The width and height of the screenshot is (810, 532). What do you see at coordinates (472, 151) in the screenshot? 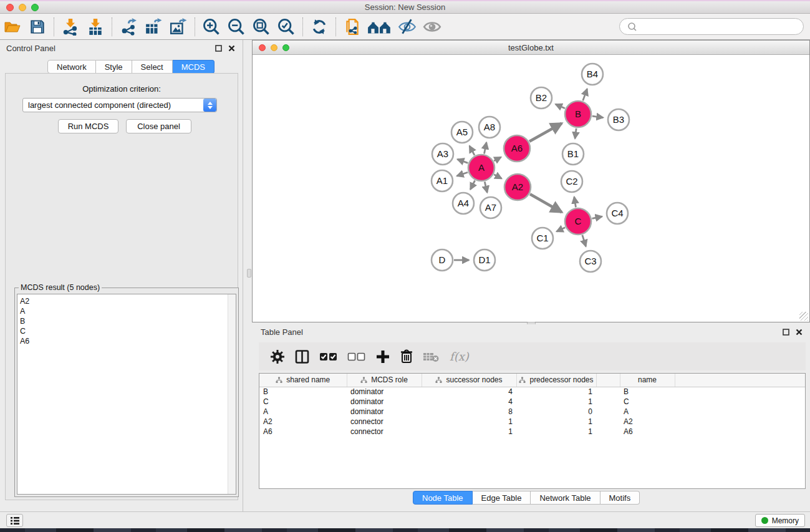
I see `edge-A-A5` at bounding box center [472, 151].